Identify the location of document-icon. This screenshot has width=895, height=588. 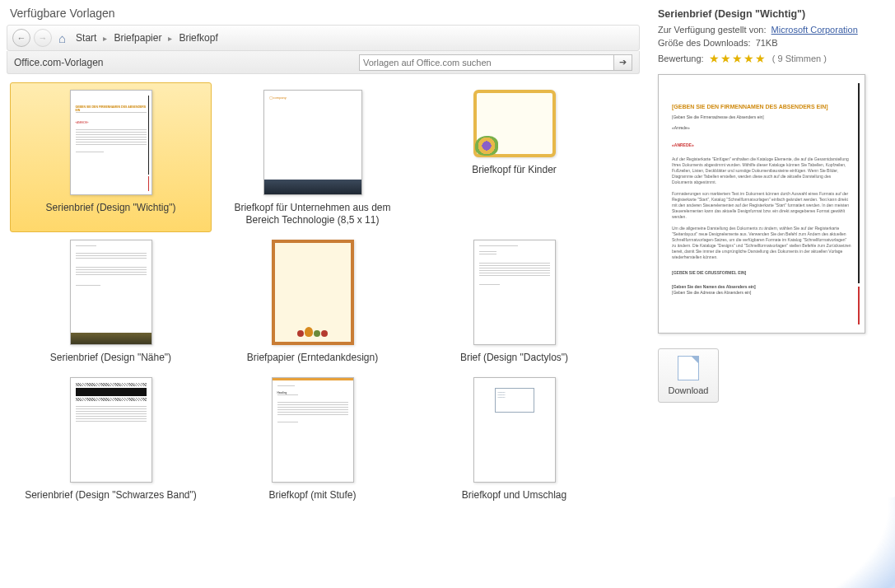
(688, 368).